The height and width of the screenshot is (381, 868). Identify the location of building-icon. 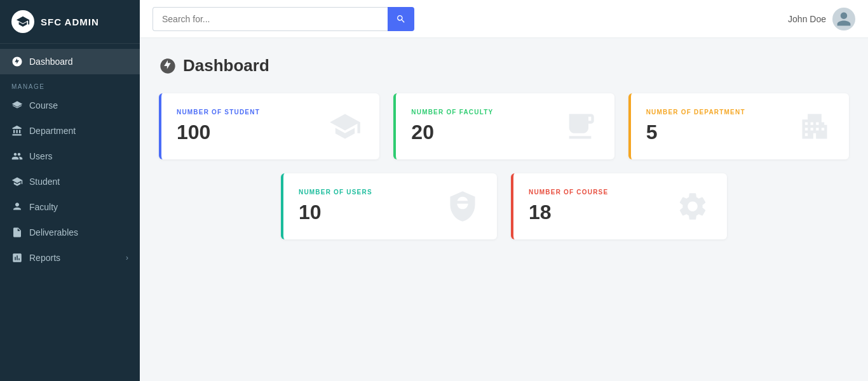
(815, 126).